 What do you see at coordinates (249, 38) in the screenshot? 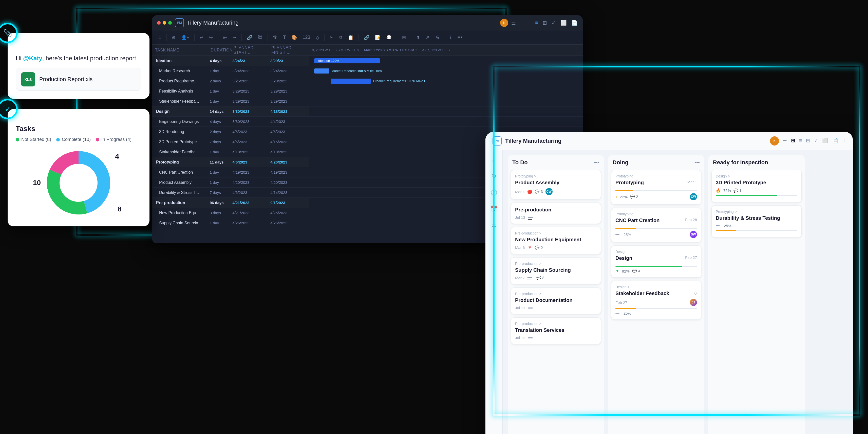
I see `link-icon: 🔗` at bounding box center [249, 38].